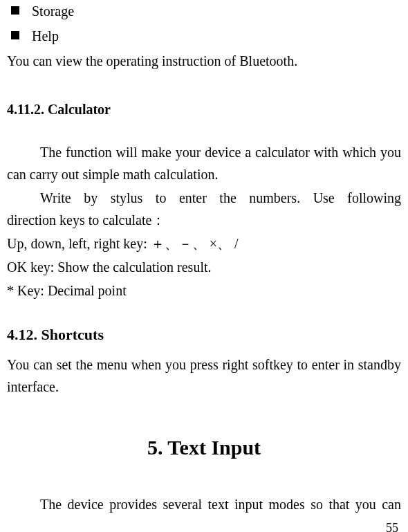  Describe the element at coordinates (204, 267) in the screenshot. I see `calculator-ok-line: OK key: Show the calculation result.` at that location.